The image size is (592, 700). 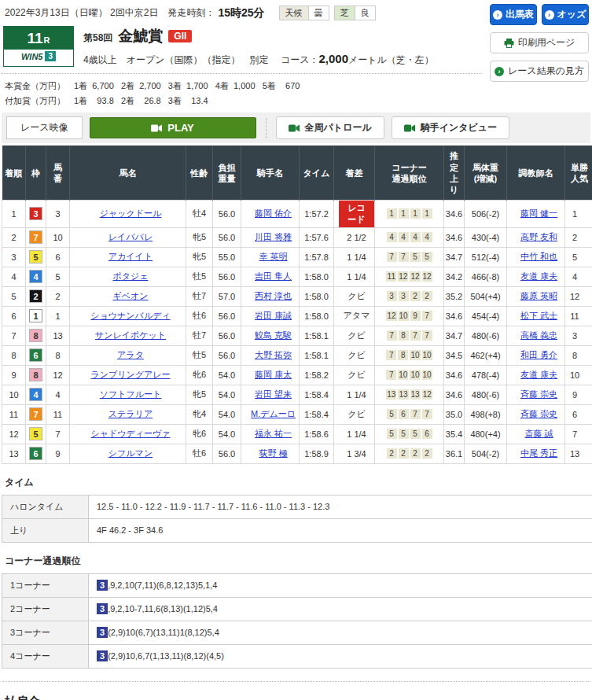 What do you see at coordinates (579, 434) in the screenshot?
I see `win-popularity: 7` at bounding box center [579, 434].